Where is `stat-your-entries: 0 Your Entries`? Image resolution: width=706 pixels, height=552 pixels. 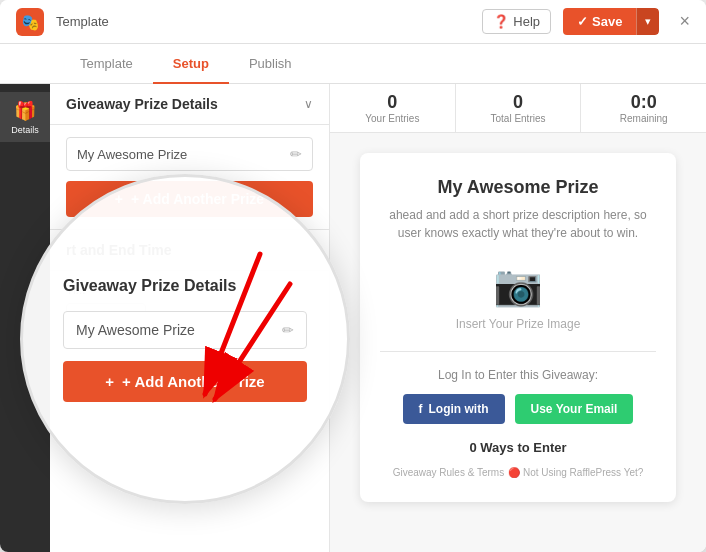 stat-your-entries: 0 Your Entries is located at coordinates (393, 108).